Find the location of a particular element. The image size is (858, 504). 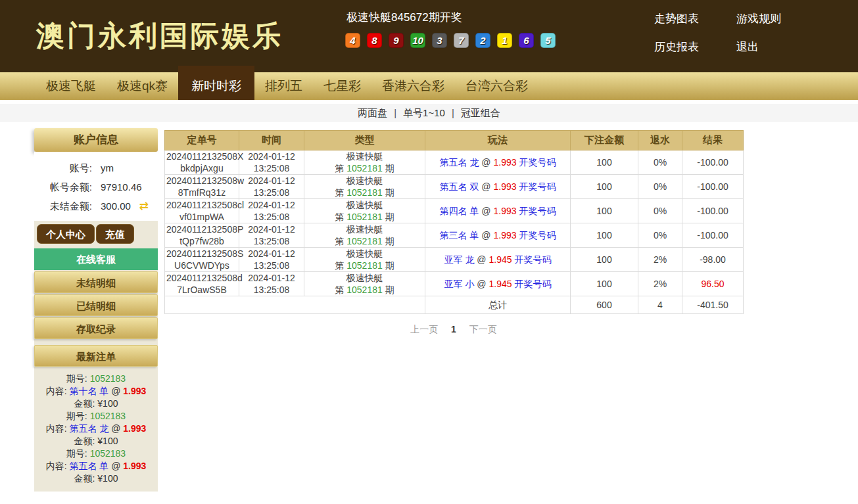

table-row: 20240112132508SU6CVWDYps 2024-01-1213:25… is located at coordinates (454, 260).